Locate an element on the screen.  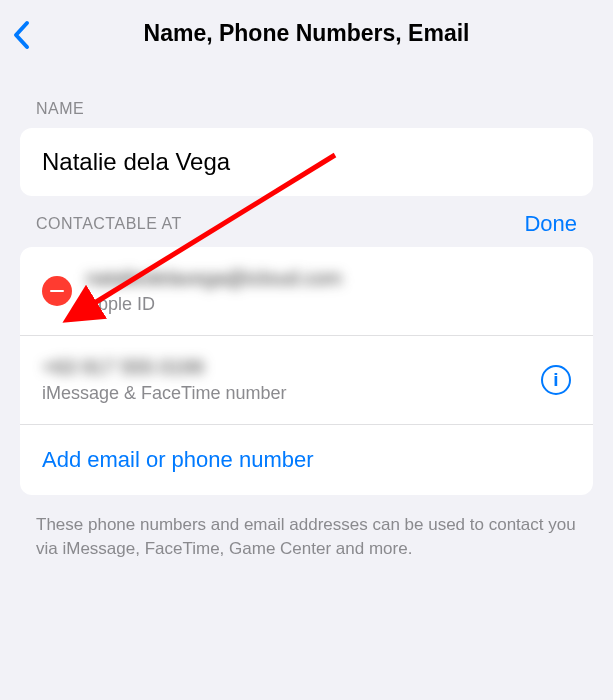
done-button: Done is located at coordinates (550, 224).